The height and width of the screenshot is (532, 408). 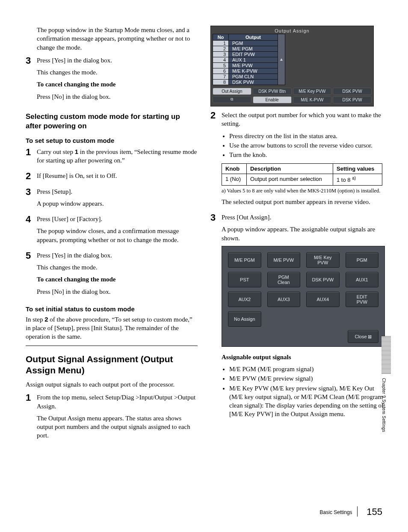 What do you see at coordinates (117, 402) in the screenshot?
I see `step-text: From the top menu, select Setup/Diag >In…` at bounding box center [117, 402].